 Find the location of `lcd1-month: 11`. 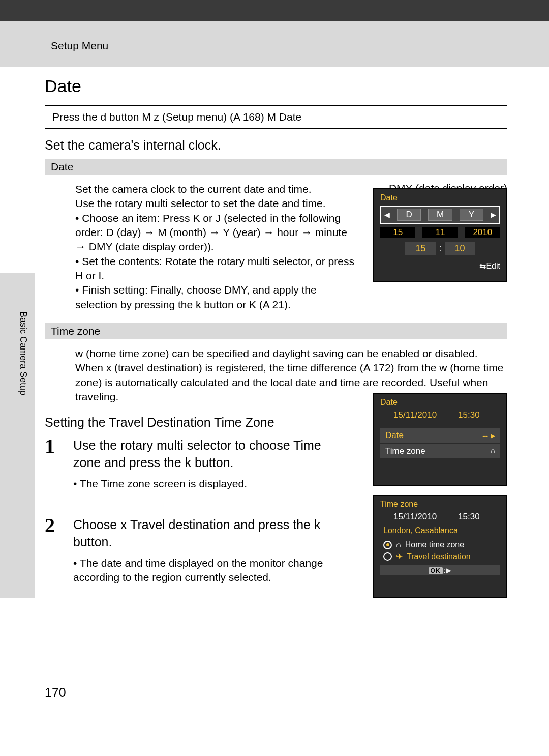

lcd1-month: 11 is located at coordinates (440, 232).